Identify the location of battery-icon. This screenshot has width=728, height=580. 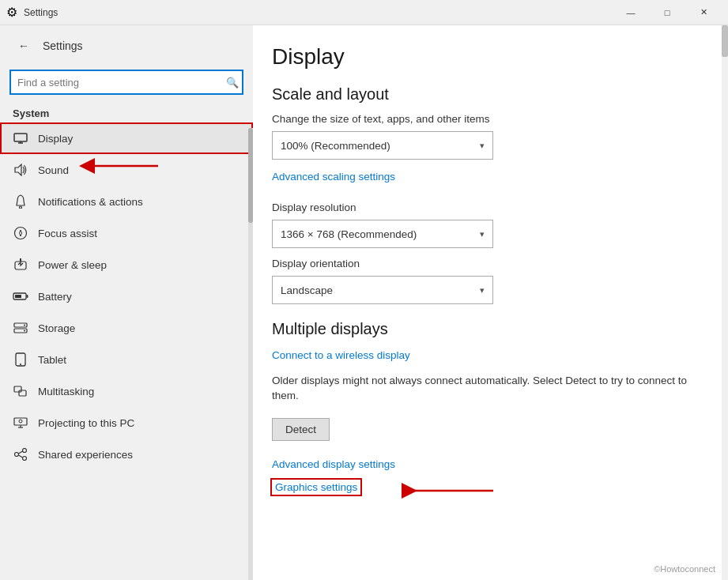
(21, 296).